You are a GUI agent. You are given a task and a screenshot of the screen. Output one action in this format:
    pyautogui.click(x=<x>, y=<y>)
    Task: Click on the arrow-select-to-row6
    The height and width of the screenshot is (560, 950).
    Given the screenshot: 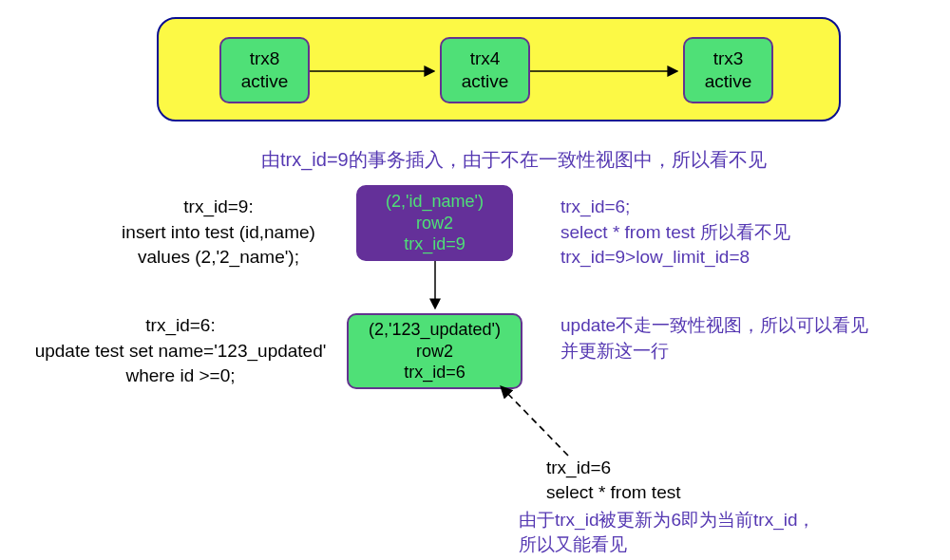 What is the action you would take?
    pyautogui.click(x=537, y=422)
    